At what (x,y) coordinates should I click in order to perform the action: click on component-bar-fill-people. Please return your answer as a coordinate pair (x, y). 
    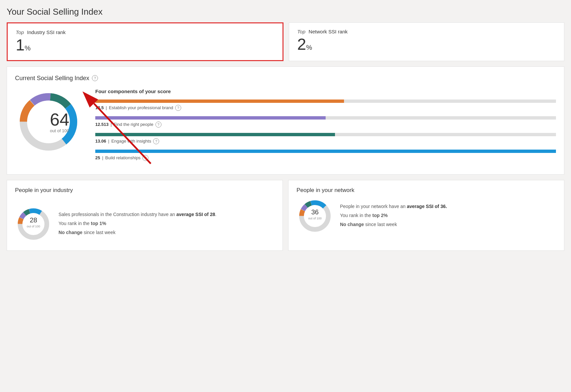
    Looking at the image, I should click on (211, 118).